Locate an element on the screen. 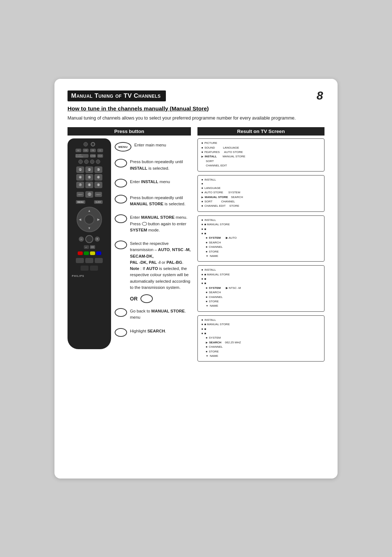 This screenshot has height=557, width=392. step-5-oval is located at coordinates (121, 312).